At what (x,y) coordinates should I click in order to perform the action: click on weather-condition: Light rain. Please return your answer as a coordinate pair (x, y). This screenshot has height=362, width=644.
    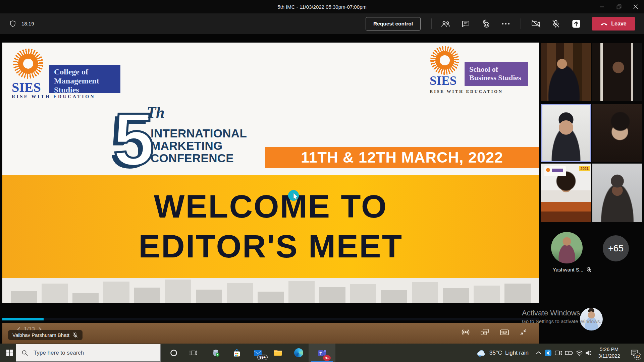
    Looking at the image, I should click on (517, 353).